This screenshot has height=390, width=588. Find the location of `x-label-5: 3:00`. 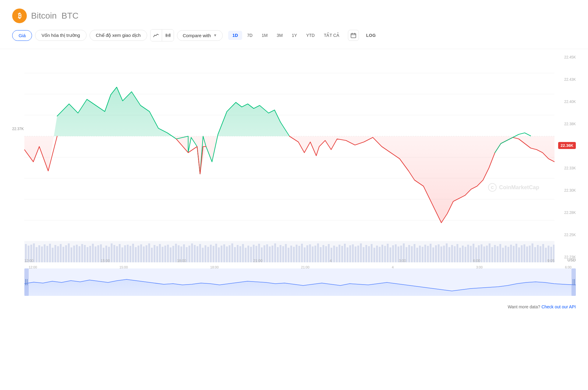

x-label-5: 3:00 is located at coordinates (402, 261).